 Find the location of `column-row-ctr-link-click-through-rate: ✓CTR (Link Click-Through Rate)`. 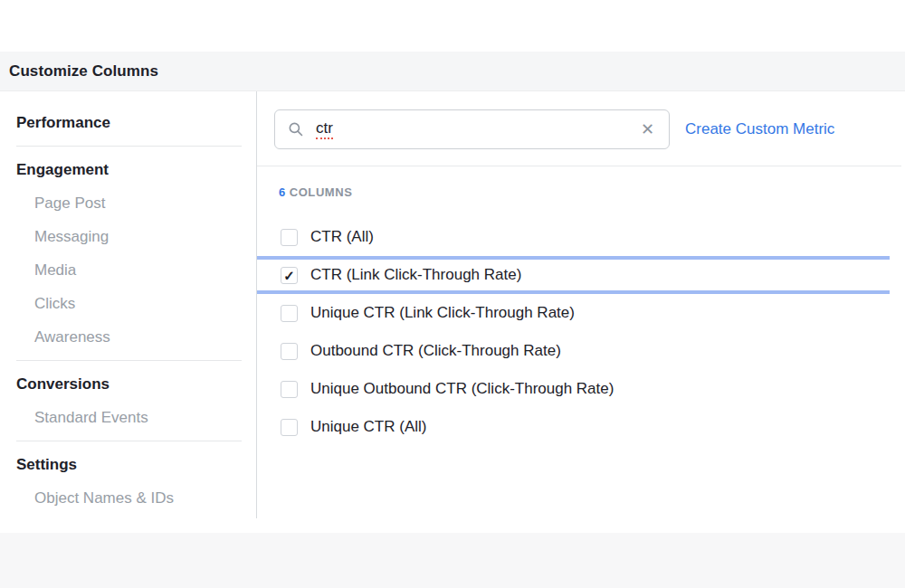

column-row-ctr-link-click-through-rate: ✓CTR (Link Click-Through Rate) is located at coordinates (574, 275).